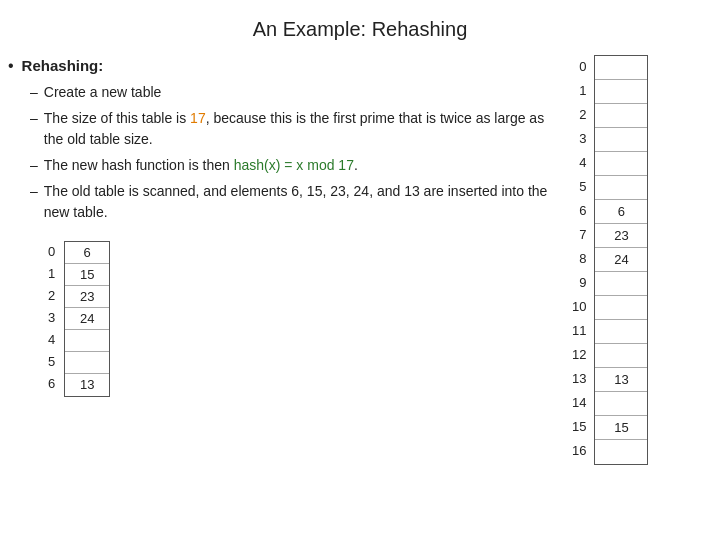 The height and width of the screenshot is (540, 720). What do you see at coordinates (87, 297) in the screenshot?
I see `old-cell-2: 23` at bounding box center [87, 297].